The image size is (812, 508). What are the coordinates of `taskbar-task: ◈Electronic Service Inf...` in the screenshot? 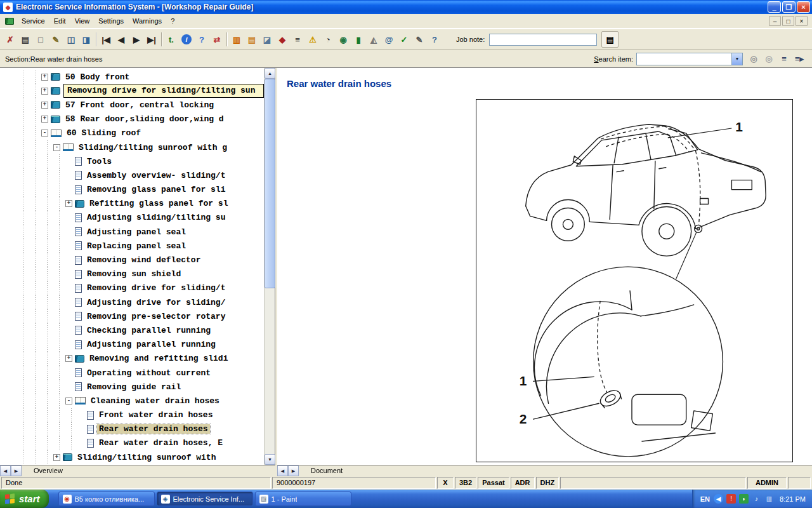 It's located at (205, 499).